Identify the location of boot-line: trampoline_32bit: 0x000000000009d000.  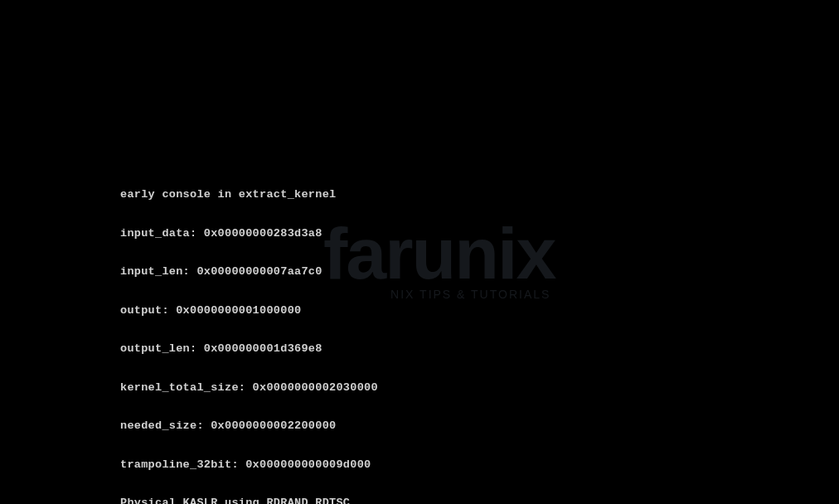
(426, 465).